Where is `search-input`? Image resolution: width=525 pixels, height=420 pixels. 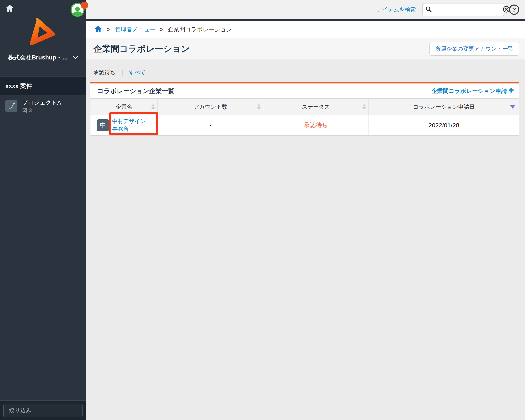 search-input is located at coordinates (468, 9).